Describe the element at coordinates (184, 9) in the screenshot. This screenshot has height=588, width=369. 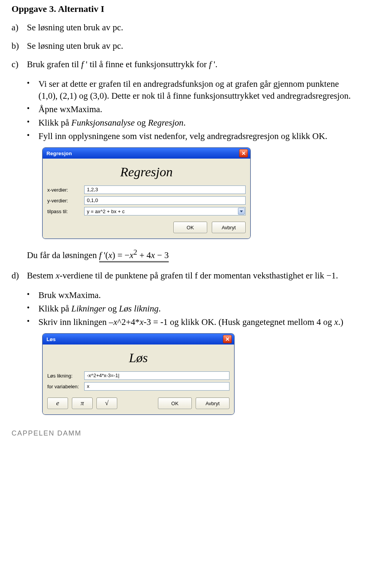
I see `page-title: Oppgave 3. Alternativ I` at that location.